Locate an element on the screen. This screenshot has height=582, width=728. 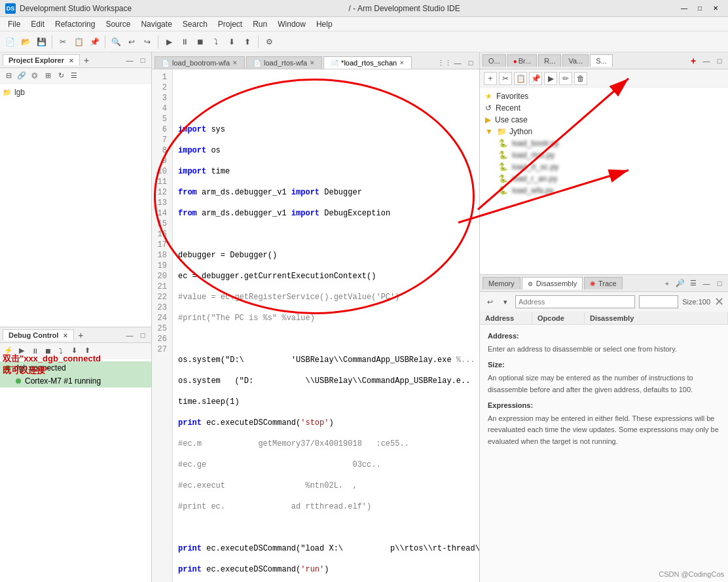
snip-btn-run: ▶ is located at coordinates (551, 79).